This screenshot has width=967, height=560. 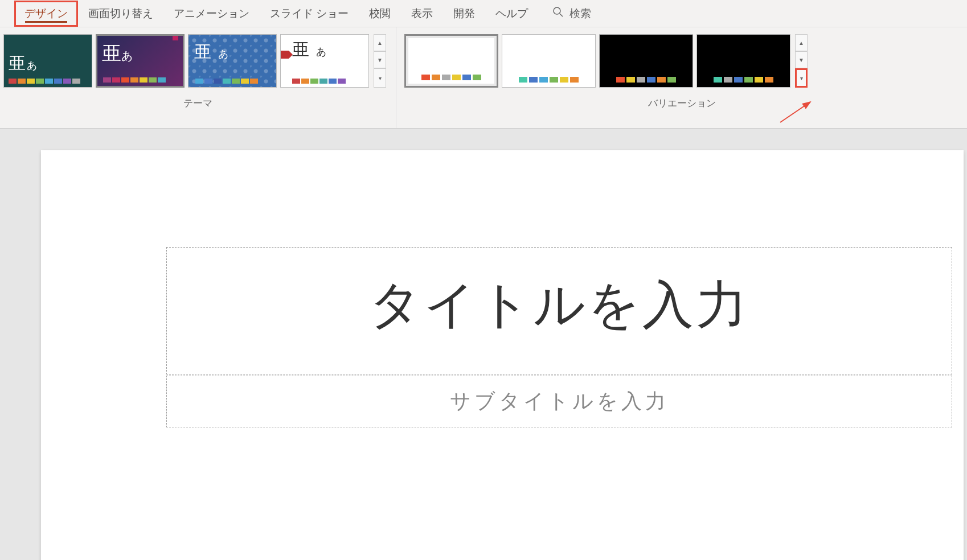 I want to click on tab-design: デザイン, so click(x=46, y=14).